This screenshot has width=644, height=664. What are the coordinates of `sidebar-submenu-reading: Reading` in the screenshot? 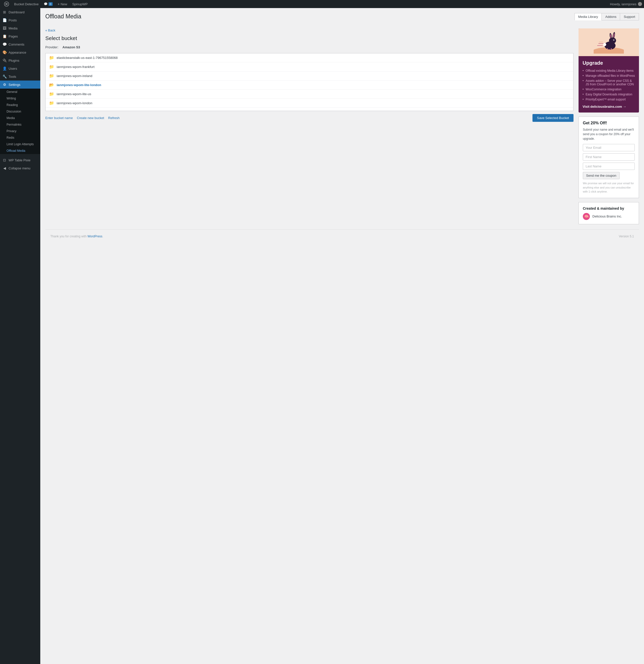 It's located at (20, 105).